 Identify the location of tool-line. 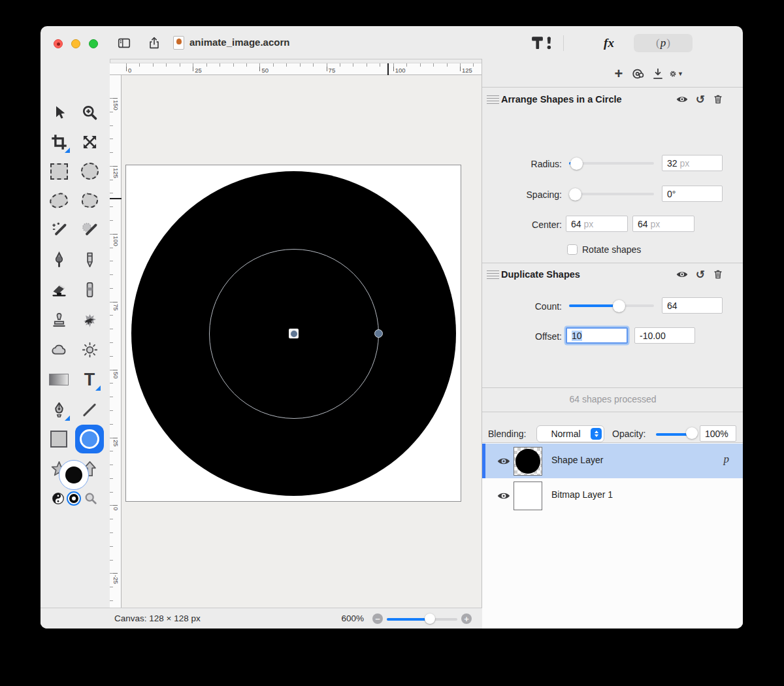
(90, 410).